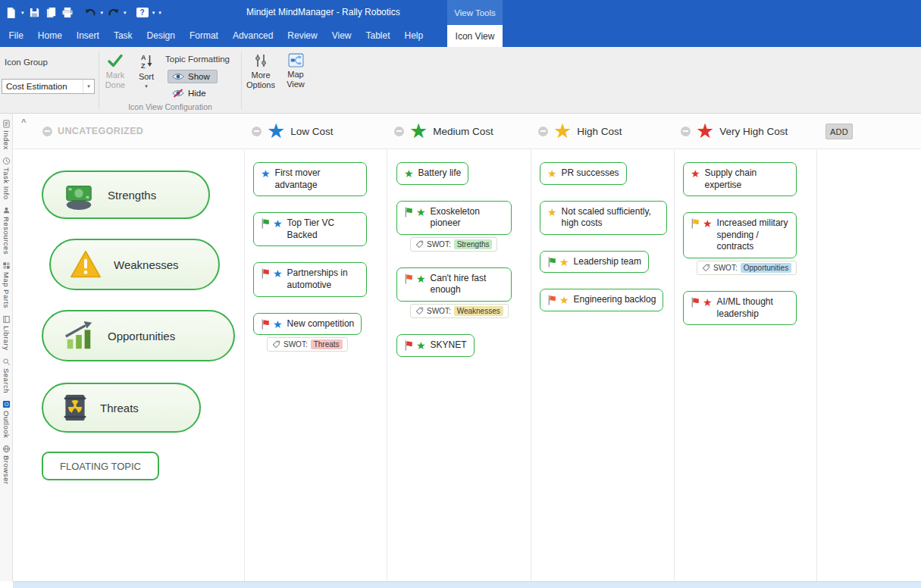 This screenshot has height=588, width=921. What do you see at coordinates (52, 12) in the screenshot?
I see `save-as-icon` at bounding box center [52, 12].